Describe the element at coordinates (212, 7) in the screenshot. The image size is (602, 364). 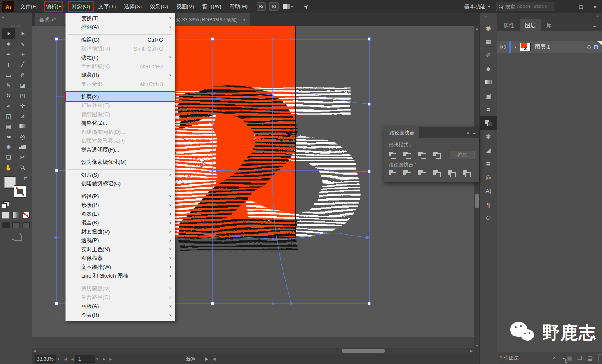
I see `menubar-item: 窗口(W)` at that location.